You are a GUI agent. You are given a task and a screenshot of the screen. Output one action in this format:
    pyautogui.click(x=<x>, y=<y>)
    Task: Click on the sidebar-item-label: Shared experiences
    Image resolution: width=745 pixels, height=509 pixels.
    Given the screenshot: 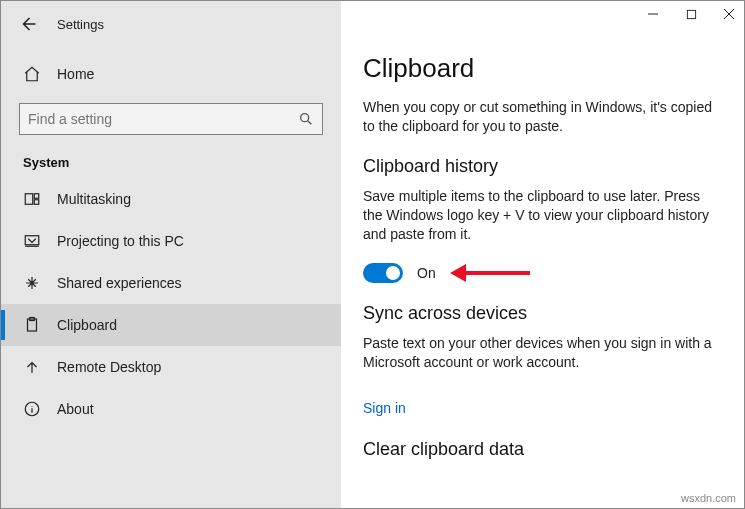 What is the action you would take?
    pyautogui.click(x=120, y=283)
    